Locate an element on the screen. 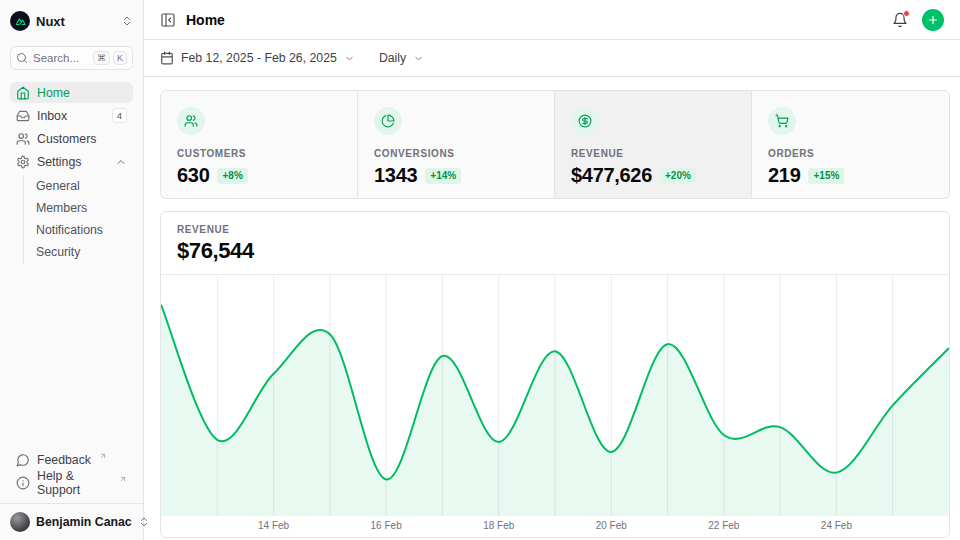 This screenshot has width=960, height=540. sidebar-item-label: Inbox is located at coordinates (52, 116).